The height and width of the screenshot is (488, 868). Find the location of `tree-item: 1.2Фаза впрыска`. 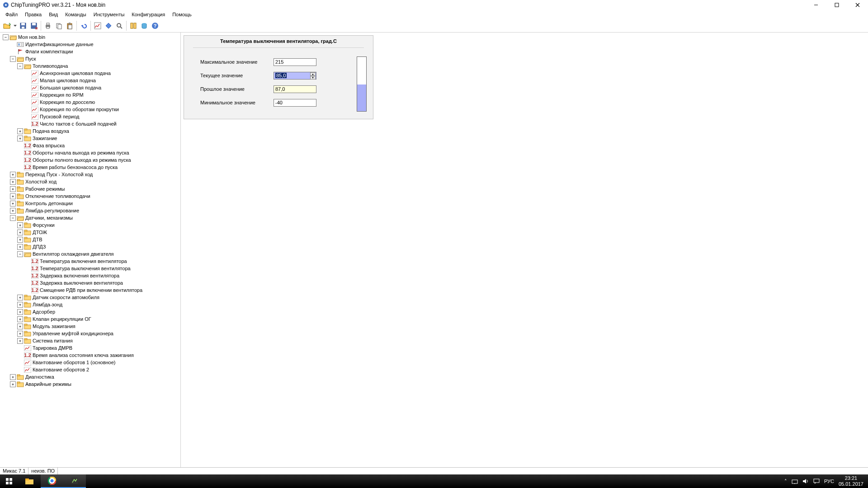

tree-item: 1.2Фаза впрыска is located at coordinates (90, 145).